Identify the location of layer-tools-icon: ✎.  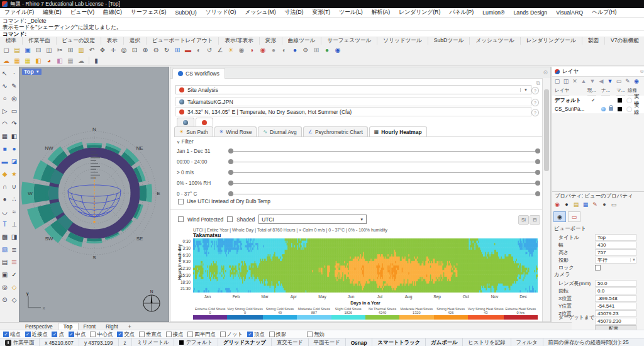
(628, 81).